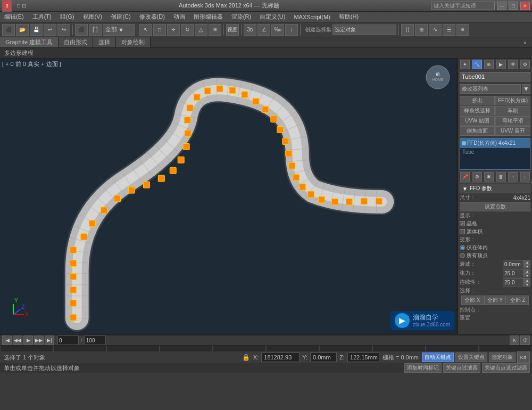 This screenshot has width=532, height=410. I want to click on minimize-button: —, so click(502, 6).